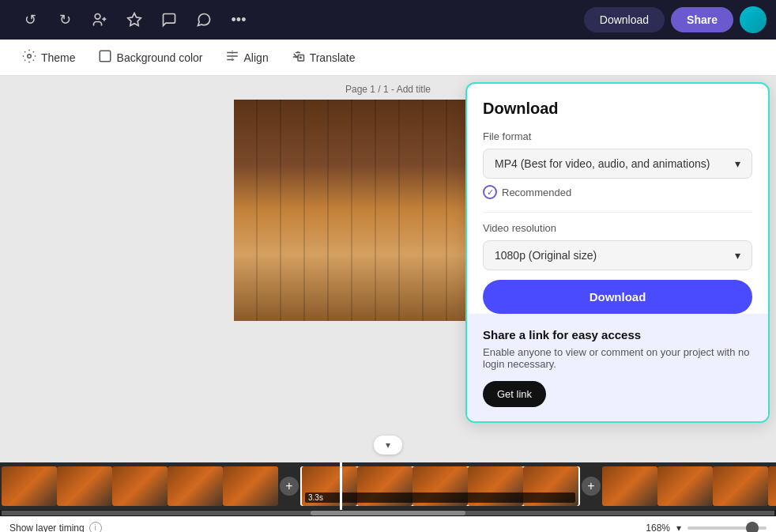  I want to click on more-button: •••, so click(239, 20).